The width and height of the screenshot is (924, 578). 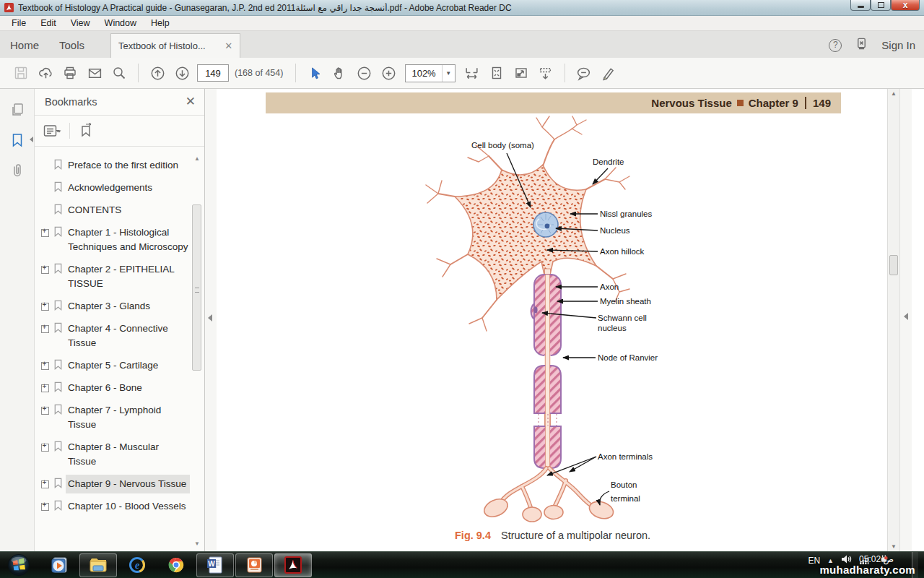 What do you see at coordinates (72, 46) in the screenshot?
I see `tab-tools: Tools` at bounding box center [72, 46].